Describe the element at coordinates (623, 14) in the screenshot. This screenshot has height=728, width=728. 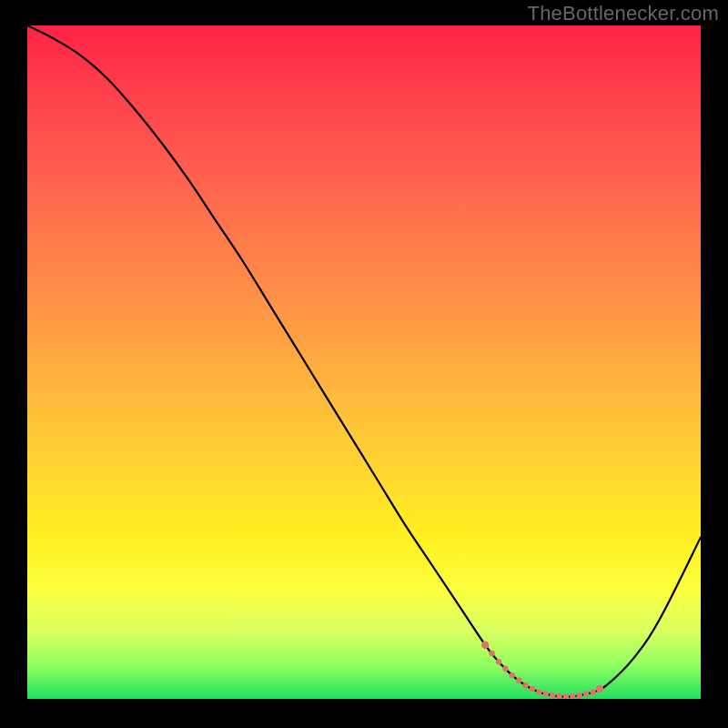
I see `watermark-text: TheBottleneсker.com` at that location.